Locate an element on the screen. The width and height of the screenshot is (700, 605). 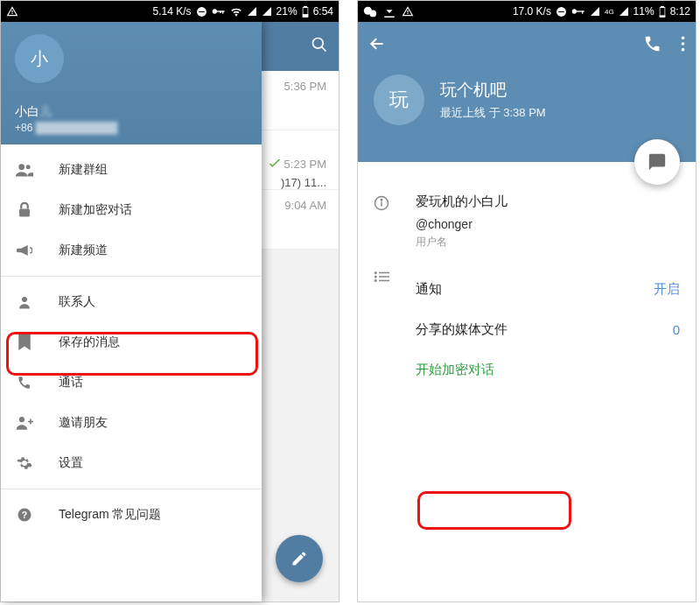
more-icon is located at coordinates (682, 46).